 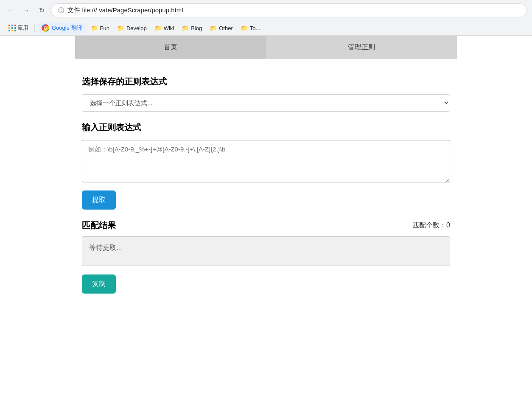 What do you see at coordinates (12, 28) in the screenshot?
I see `apps-grid-icon` at bounding box center [12, 28].